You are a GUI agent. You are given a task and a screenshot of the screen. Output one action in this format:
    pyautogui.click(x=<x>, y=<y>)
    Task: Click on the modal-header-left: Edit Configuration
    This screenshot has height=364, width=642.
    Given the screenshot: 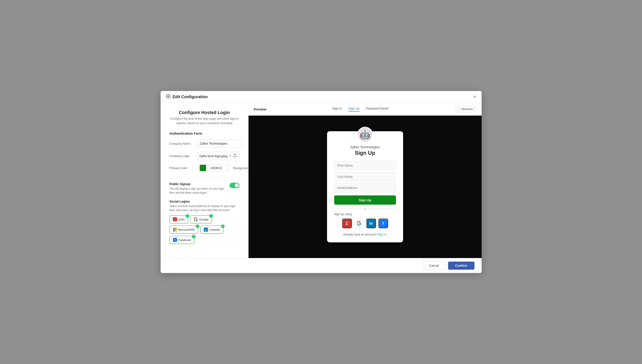 What is the action you would take?
    pyautogui.click(x=187, y=97)
    